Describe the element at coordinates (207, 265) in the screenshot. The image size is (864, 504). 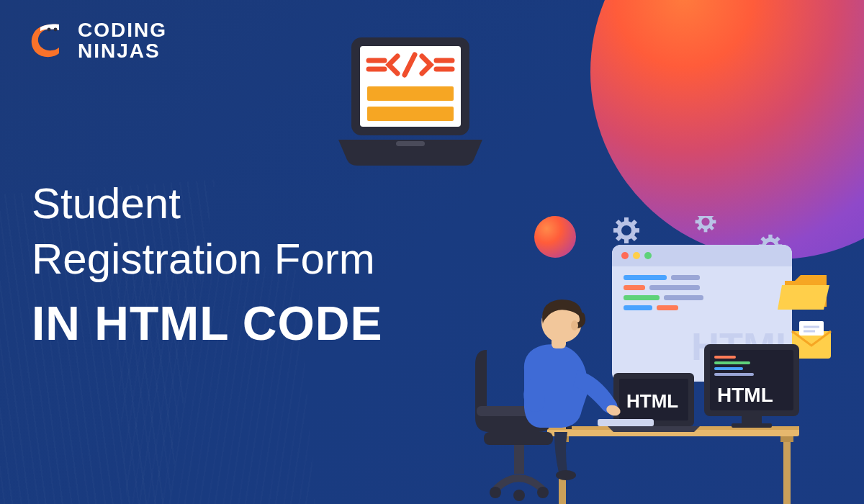
I see `headline: Student Registration Form IN HTML CODE` at that location.